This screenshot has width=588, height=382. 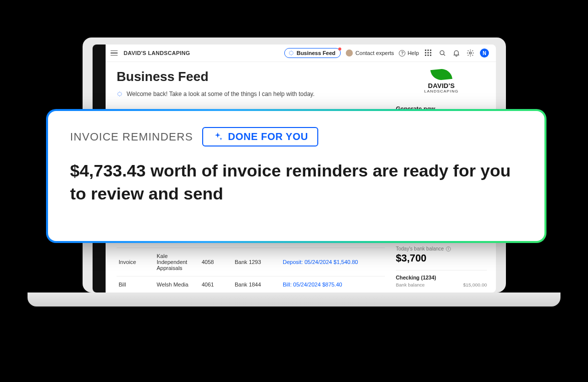 I want to click on page-title: Business Feed, so click(x=251, y=77).